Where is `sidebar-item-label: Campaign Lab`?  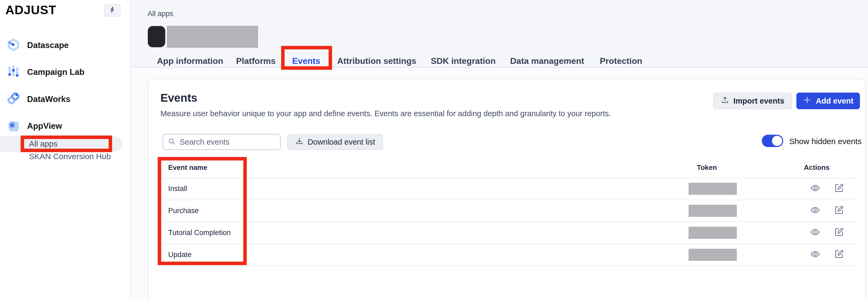
sidebar-item-label: Campaign Lab is located at coordinates (56, 72).